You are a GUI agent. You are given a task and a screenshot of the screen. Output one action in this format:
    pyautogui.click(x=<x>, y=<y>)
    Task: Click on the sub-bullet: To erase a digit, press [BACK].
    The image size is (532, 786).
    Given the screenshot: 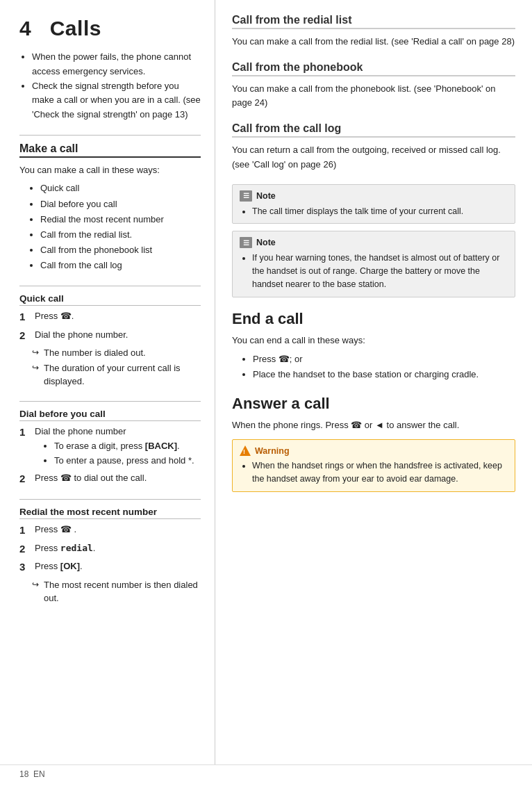 What is the action you would take?
    pyautogui.click(x=128, y=446)
    